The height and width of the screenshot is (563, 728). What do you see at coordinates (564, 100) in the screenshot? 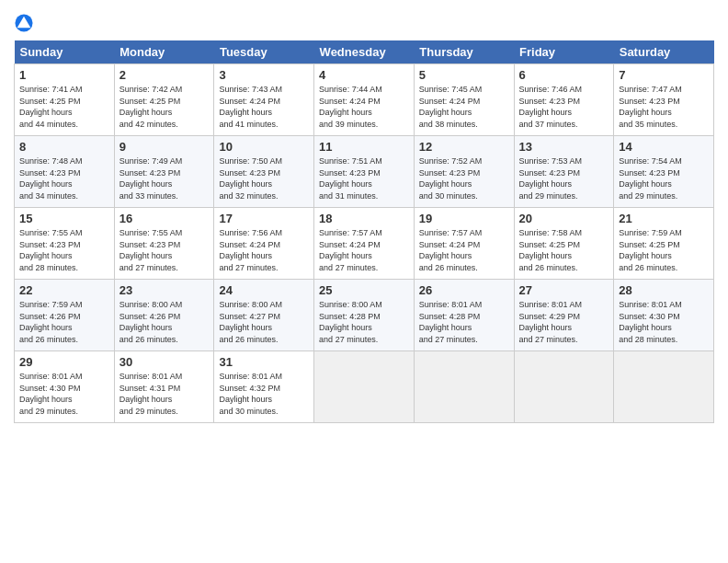
I see `calendar-cell: 6 Sunrise: 7:46 AMSunset: 4:23 PMDayligh…` at bounding box center [564, 100].